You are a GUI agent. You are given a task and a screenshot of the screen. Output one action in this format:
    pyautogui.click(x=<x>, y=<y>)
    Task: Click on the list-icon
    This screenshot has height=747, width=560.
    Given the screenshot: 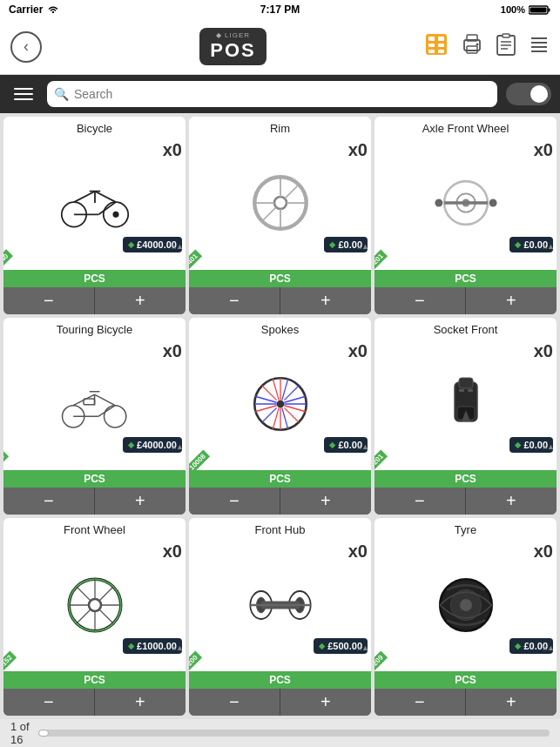 What is the action you would take?
    pyautogui.click(x=539, y=47)
    